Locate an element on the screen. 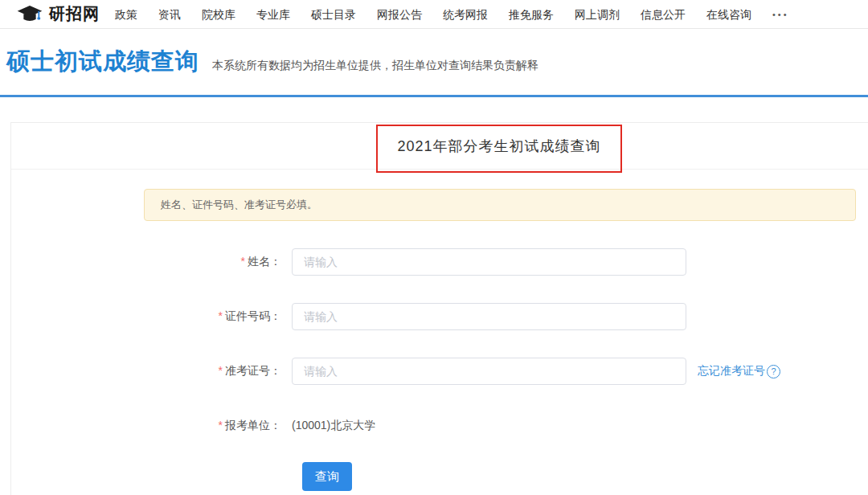 The width and height of the screenshot is (868, 495). nav-item-policy: 政策 is located at coordinates (126, 14).